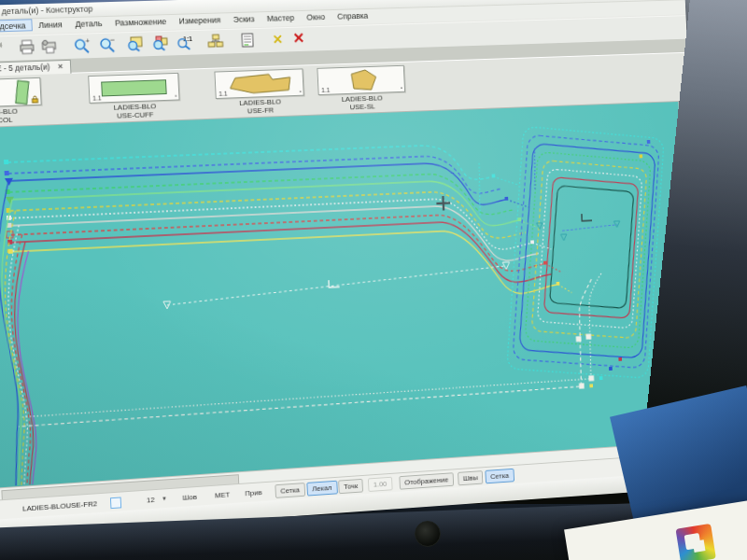 The width and height of the screenshot is (747, 560). What do you see at coordinates (200, 20) in the screenshot?
I see `menu-item-izmereniya: Измерения` at bounding box center [200, 20].